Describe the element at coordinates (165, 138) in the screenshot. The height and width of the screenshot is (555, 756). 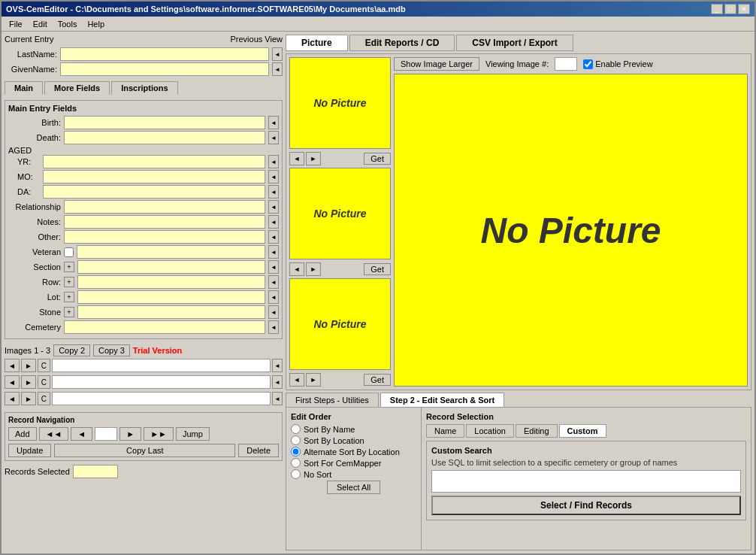
I see `death-input` at that location.